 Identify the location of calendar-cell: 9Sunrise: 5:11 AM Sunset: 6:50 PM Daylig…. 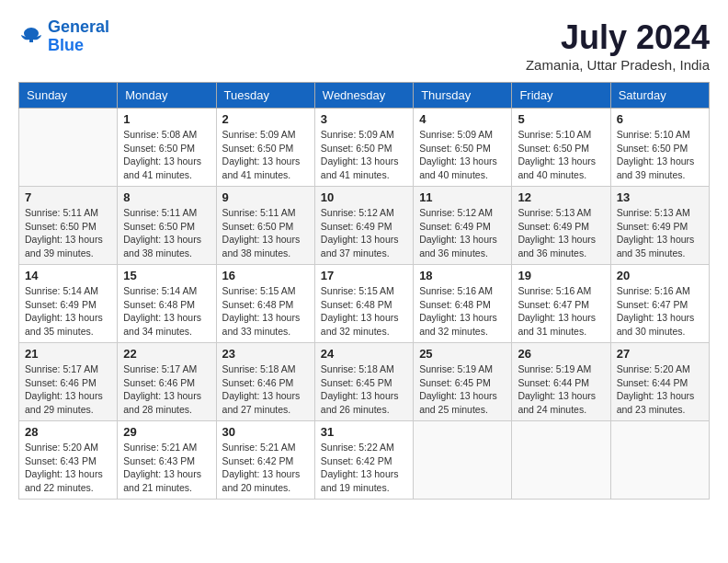
(265, 226).